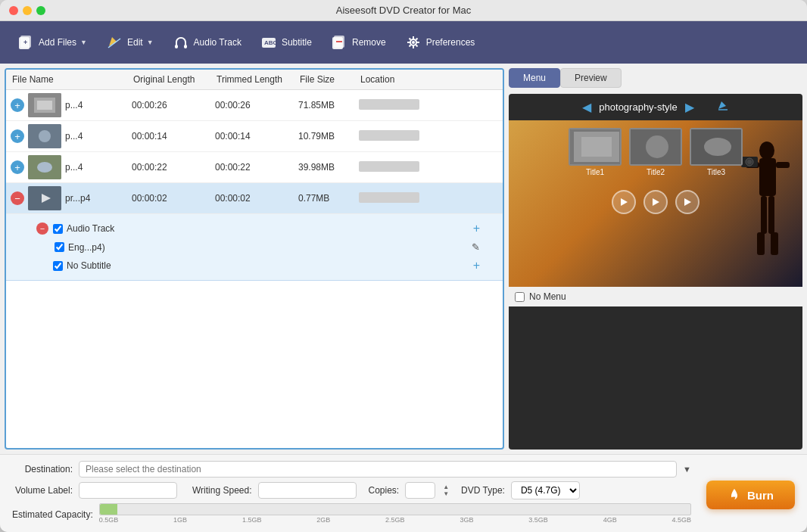  I want to click on col-header-size: File Size, so click(324, 80).